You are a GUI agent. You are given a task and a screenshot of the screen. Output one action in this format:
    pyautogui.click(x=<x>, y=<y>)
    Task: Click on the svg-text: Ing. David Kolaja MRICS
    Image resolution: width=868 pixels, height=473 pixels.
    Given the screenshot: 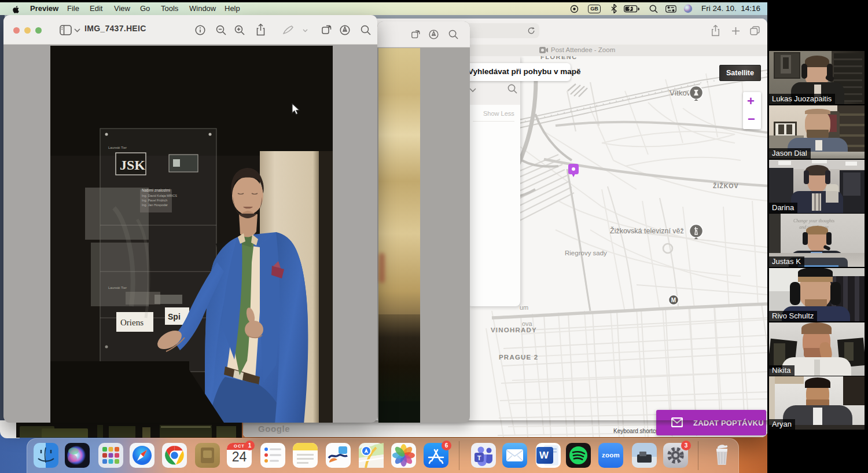 What is the action you would take?
    pyautogui.click(x=160, y=196)
    